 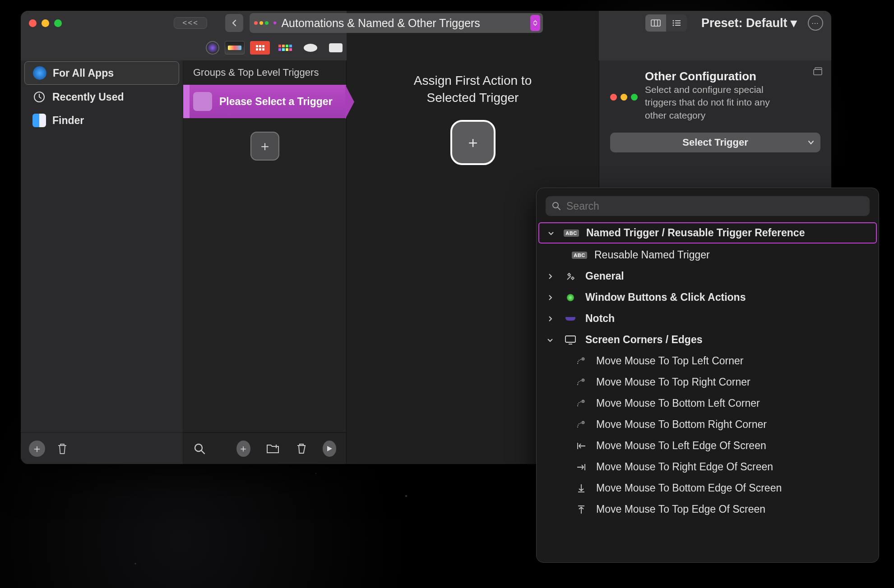 What do you see at coordinates (88, 97) in the screenshot?
I see `sidebar-item-label: Recently Used` at bounding box center [88, 97].